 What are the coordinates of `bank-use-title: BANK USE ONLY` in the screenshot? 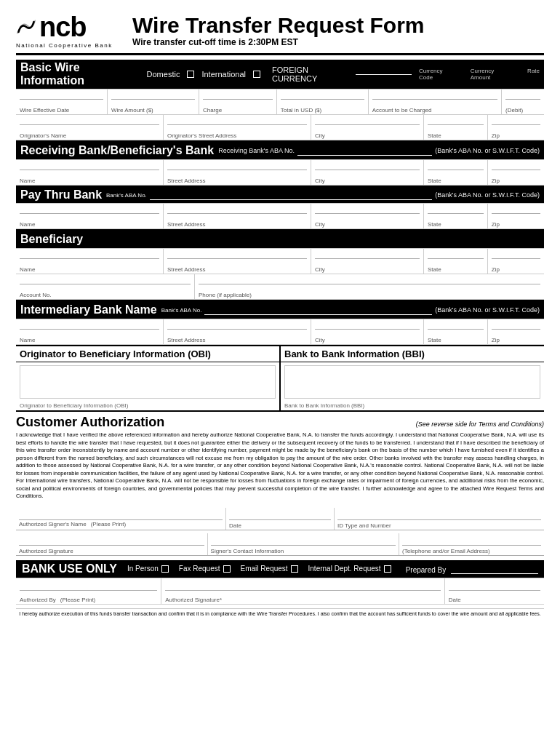 It's located at (70, 569).